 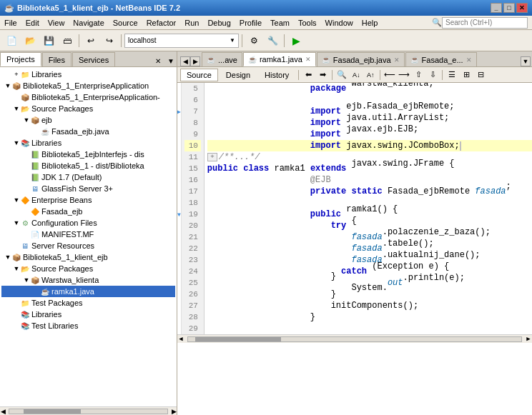 What do you see at coordinates (126, 23) in the screenshot?
I see `menu-source: Source` at bounding box center [126, 23].